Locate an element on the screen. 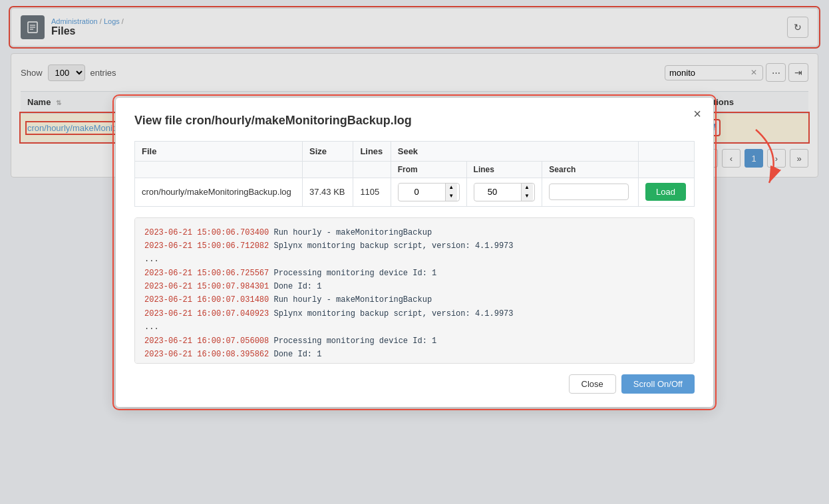  view-file-modal: View file cron/hourly/makeMonitoringBack… is located at coordinates (414, 143).